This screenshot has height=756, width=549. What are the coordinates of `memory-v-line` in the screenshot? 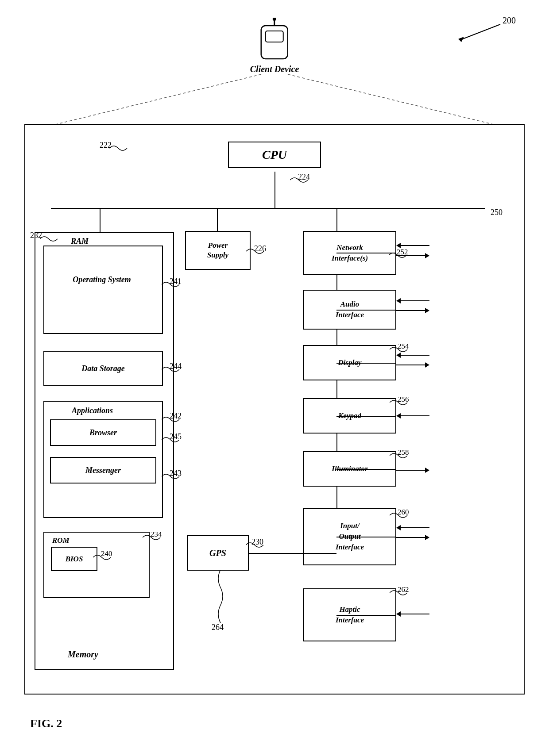 It's located at (100, 221).